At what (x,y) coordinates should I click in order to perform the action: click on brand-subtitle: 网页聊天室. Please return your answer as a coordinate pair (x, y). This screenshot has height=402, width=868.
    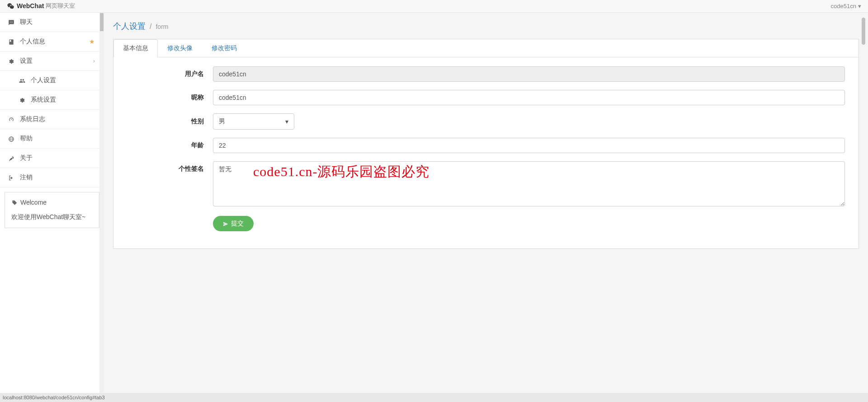
    Looking at the image, I should click on (61, 6).